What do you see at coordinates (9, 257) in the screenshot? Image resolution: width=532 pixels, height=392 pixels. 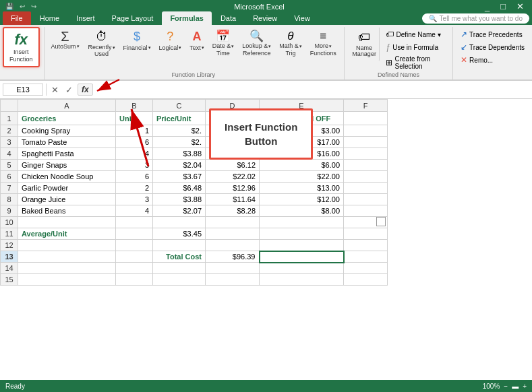 I see `row-header-13: 13` at bounding box center [9, 257].